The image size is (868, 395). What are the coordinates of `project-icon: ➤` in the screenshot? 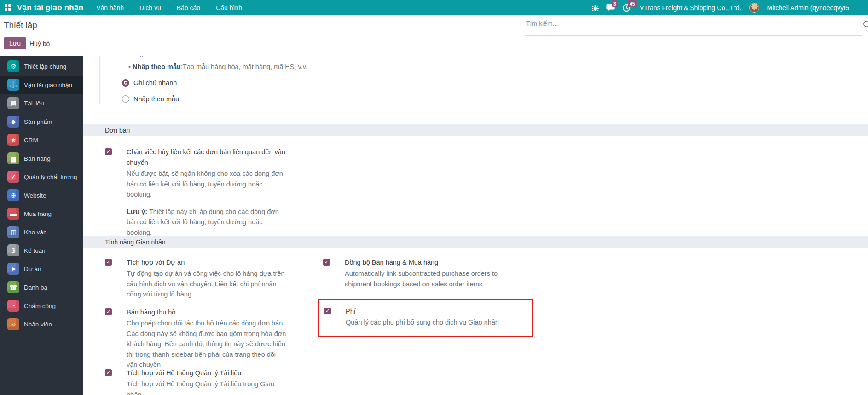 It's located at (13, 269).